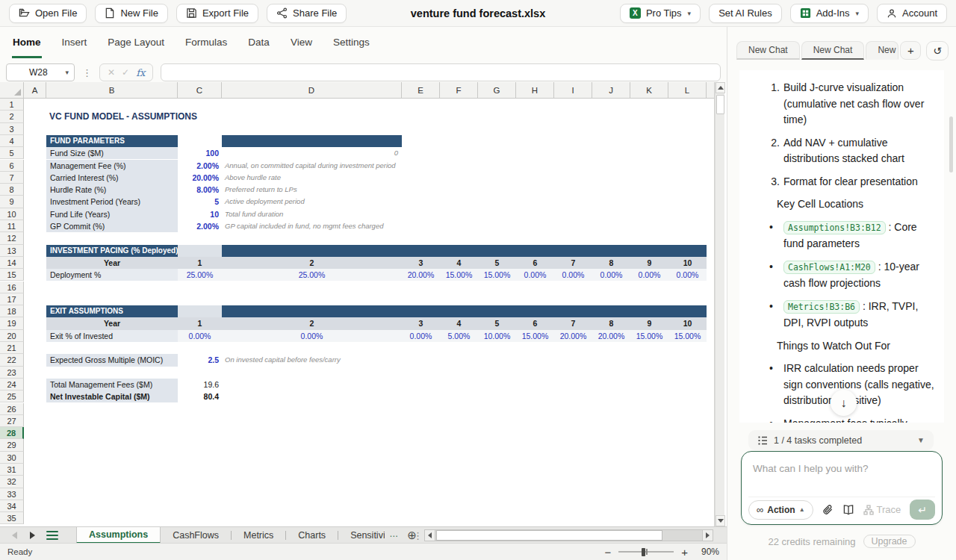  Describe the element at coordinates (33, 535) in the screenshot. I see `tab-scroll-right-icon` at that location.